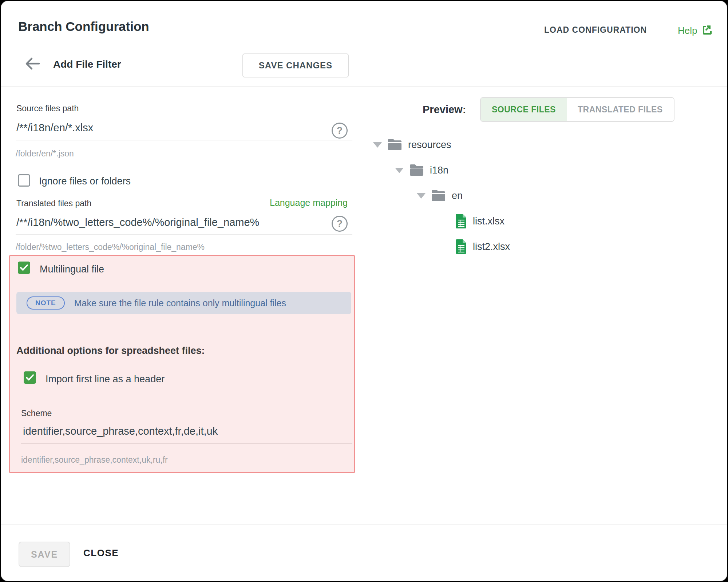 The width and height of the screenshot is (728, 582). I want to click on tab-translated-files: TRANSLATED FILES, so click(620, 109).